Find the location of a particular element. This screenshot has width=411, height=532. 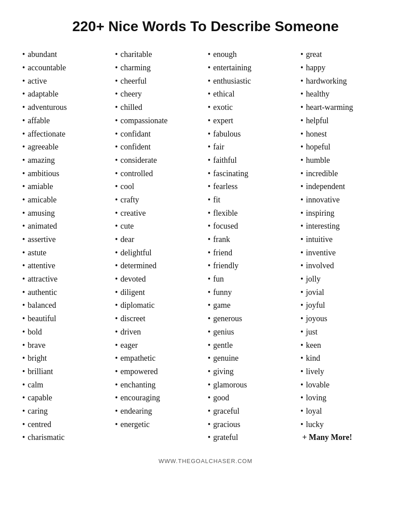

list-item: confidant is located at coordinates (159, 134).